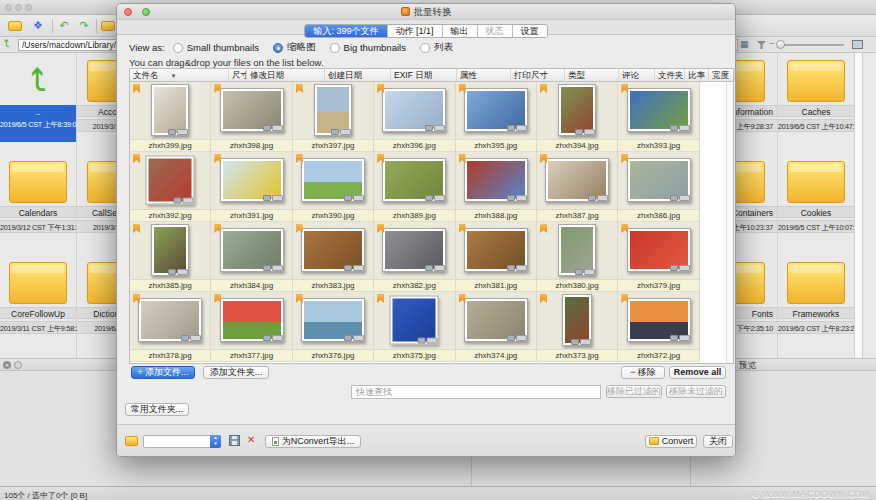  I want to click on toolbar-divider, so click(96, 26).